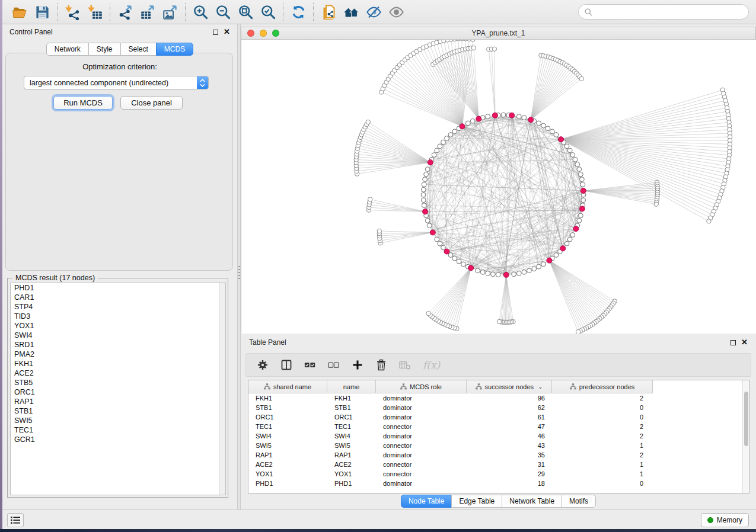  What do you see at coordinates (352, 455) in the screenshot?
I see `cell-name: RAP1` at bounding box center [352, 455].